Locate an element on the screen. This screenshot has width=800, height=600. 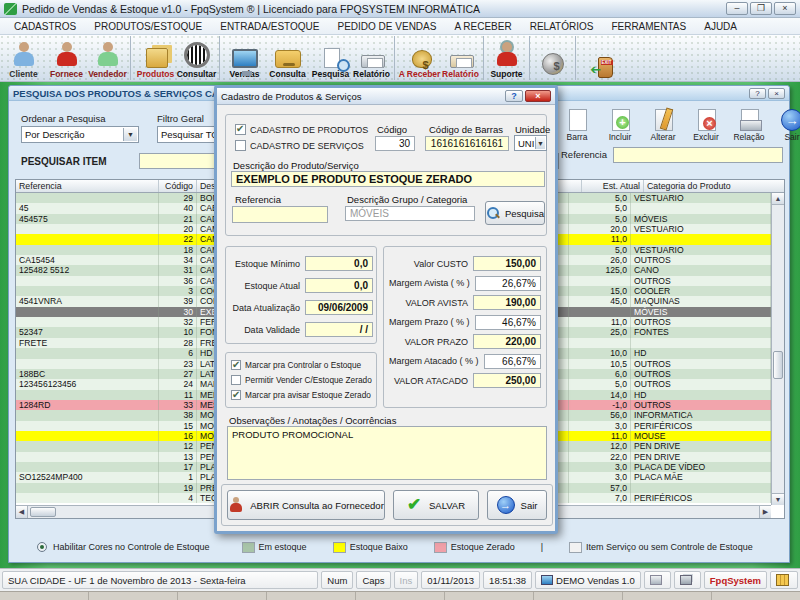
menu-item: AJUDA is located at coordinates (720, 26).